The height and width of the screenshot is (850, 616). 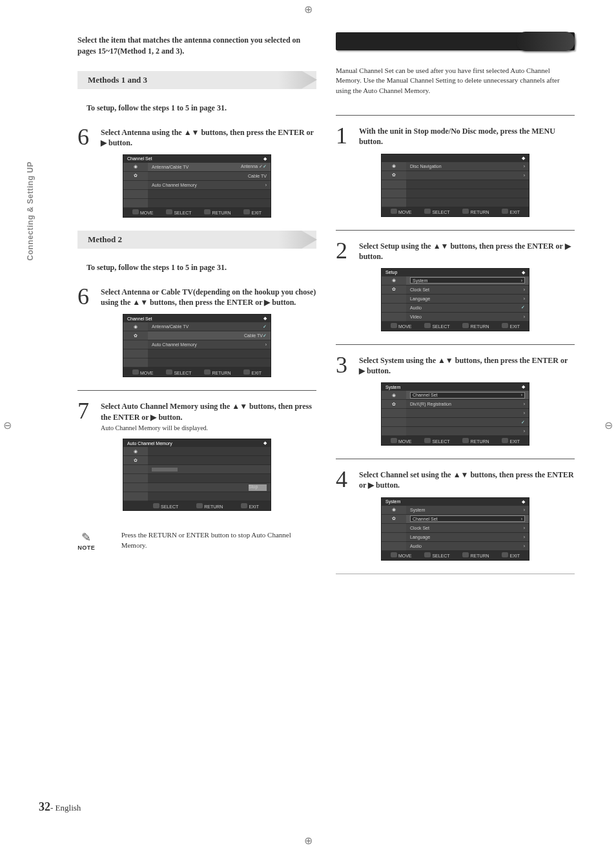 What do you see at coordinates (197, 186) in the screenshot?
I see `osd-channel-set-1: Channel Set◆ ◉ ✿ Antenna/Cable TVAntenna…` at bounding box center [197, 186].